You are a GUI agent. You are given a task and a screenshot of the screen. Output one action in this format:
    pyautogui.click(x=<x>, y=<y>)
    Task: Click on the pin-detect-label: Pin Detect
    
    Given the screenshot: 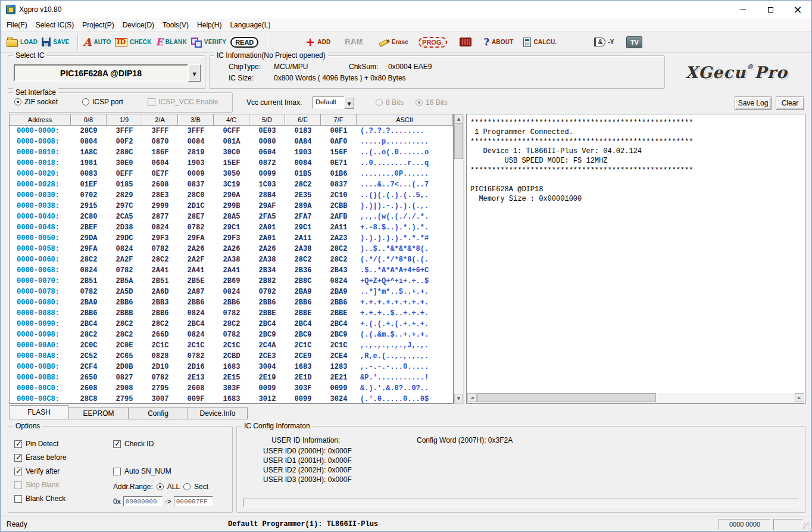 What is the action you would take?
    pyautogui.click(x=42, y=444)
    